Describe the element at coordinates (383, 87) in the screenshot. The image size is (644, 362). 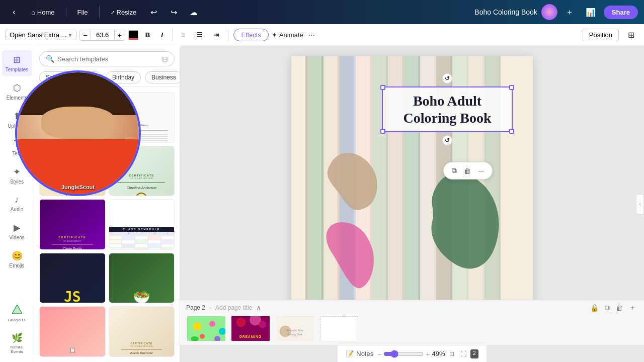
I see `resize-handle-tl` at that location.